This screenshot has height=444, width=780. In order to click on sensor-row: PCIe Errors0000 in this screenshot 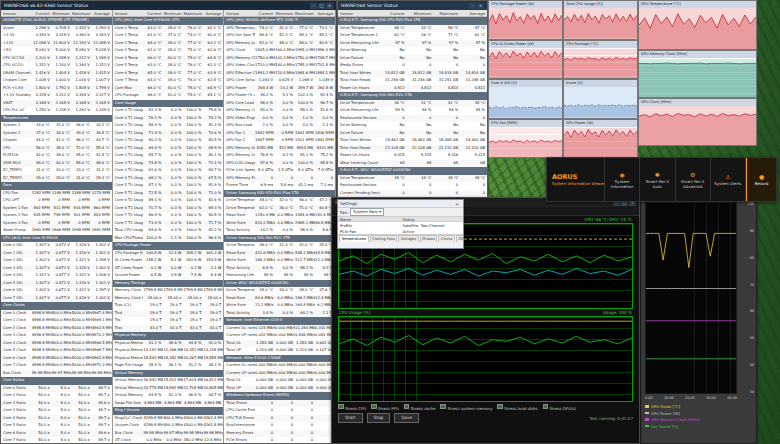, I will do `click(280, 440)`.